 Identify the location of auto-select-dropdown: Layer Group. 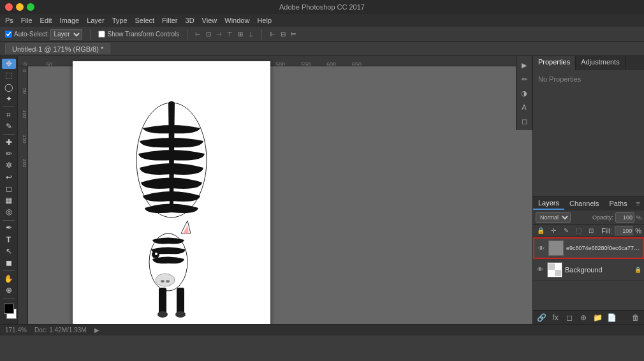
(66, 34).